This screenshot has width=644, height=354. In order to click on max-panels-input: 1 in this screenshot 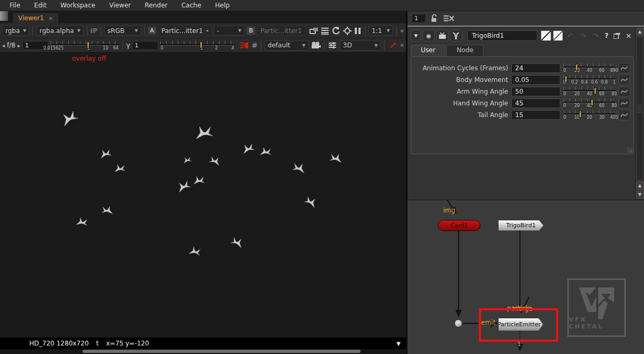, I will do `click(419, 18)`.